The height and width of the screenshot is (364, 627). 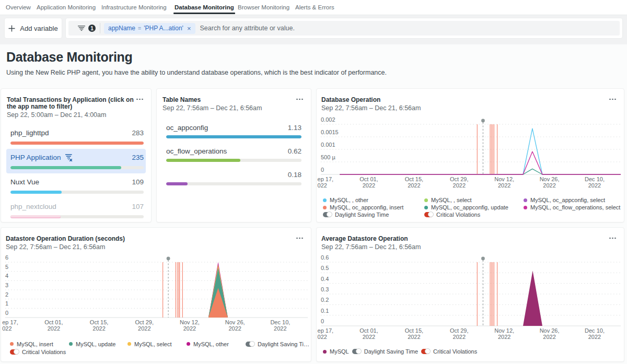 What do you see at coordinates (157, 344) in the screenshot?
I see `legend-item-mysql-select: MySQL, select` at bounding box center [157, 344].